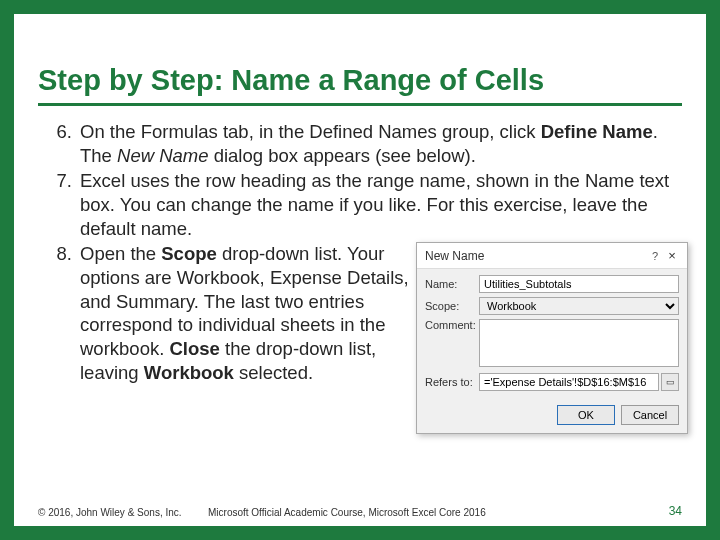 The image size is (720, 540). What do you see at coordinates (569, 382) in the screenshot?
I see `refers-input` at bounding box center [569, 382].